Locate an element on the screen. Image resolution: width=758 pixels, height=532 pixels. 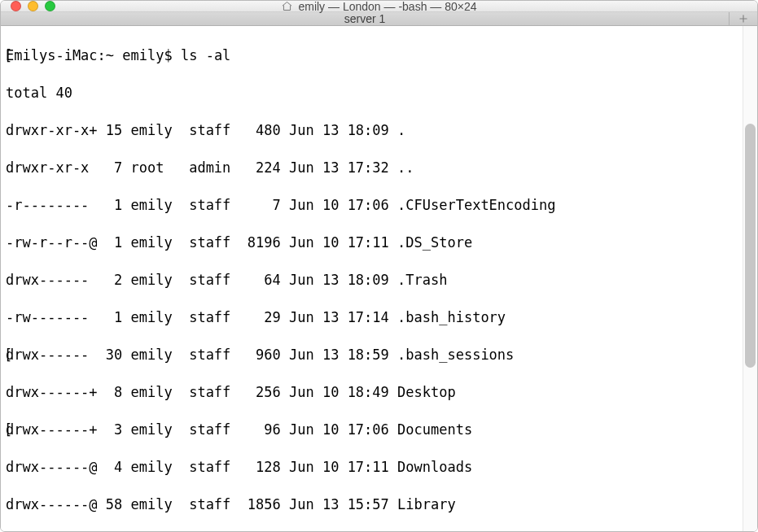
output-line: drwx------ 30 emily staff 960 Jun 13 18:… is located at coordinates (379, 355).